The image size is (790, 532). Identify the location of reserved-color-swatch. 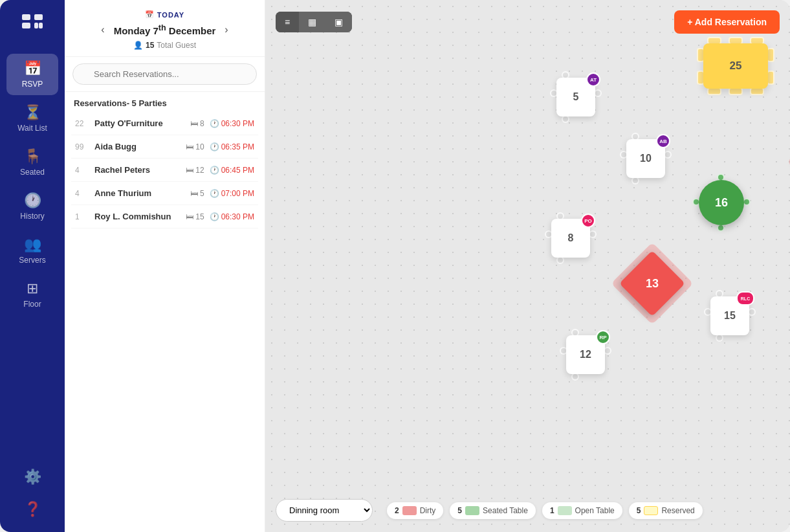
(651, 511).